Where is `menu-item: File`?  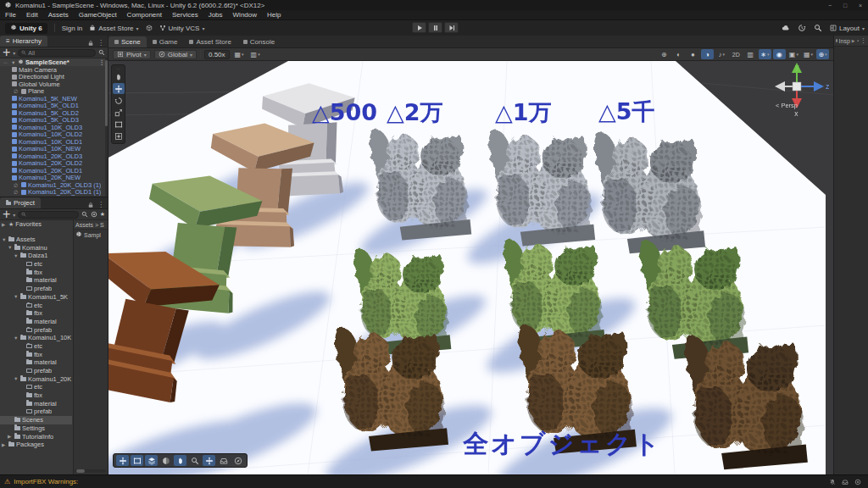 menu-item: File is located at coordinates (10, 15).